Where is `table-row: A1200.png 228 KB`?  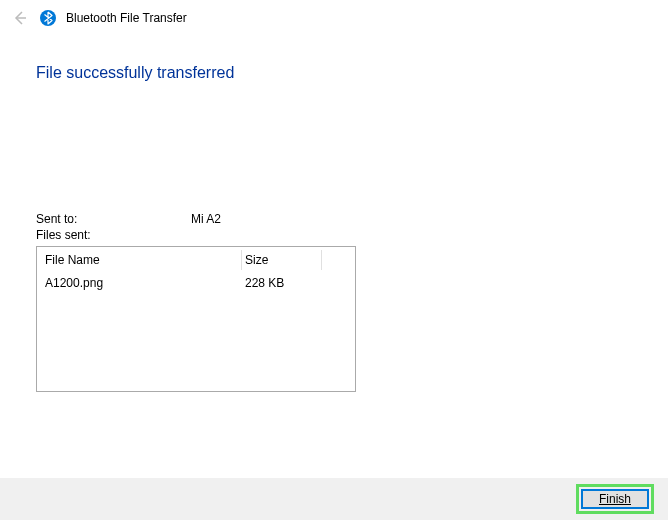
table-row: A1200.png 228 KB is located at coordinates (196, 283).